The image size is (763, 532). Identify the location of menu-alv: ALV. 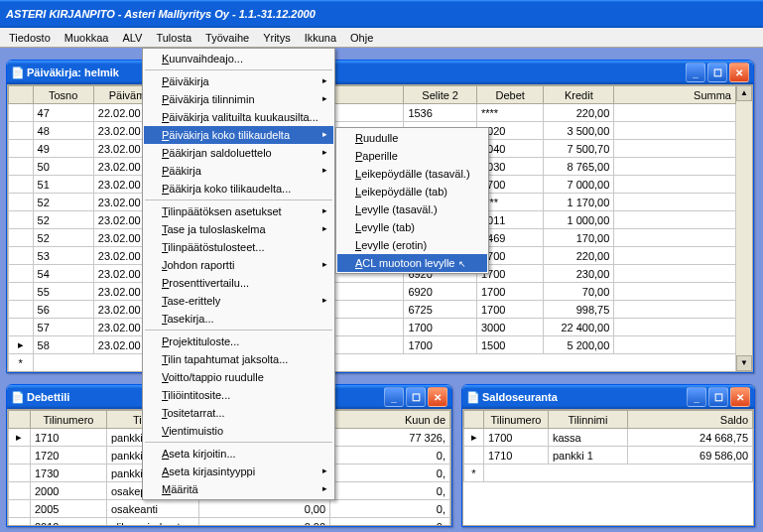
(132, 38).